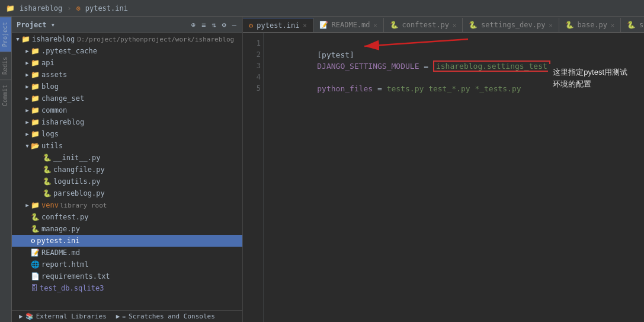 This screenshot has height=322, width=644. Describe the element at coordinates (642, 25) in the screenshot. I see `tab-settings-label: settings.py` at that location.